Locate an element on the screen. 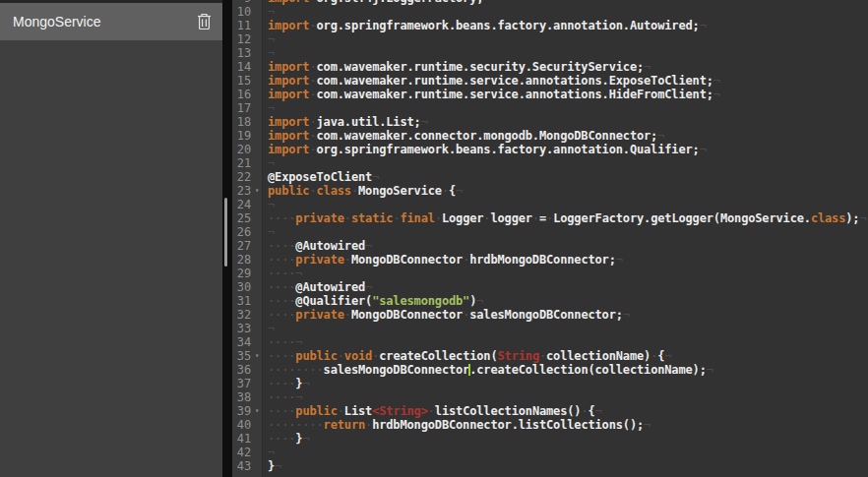 This screenshot has width=868, height=477. scrollbar-thumb is located at coordinates (226, 232).